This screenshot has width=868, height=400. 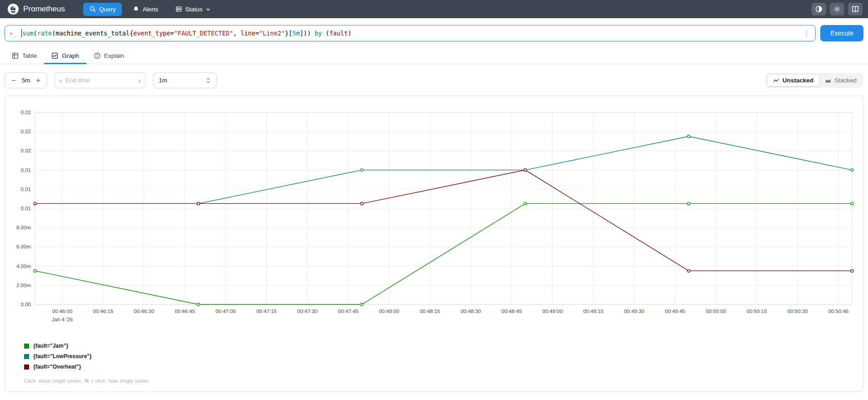 I want to click on brand: Prometheus, so click(x=36, y=9).